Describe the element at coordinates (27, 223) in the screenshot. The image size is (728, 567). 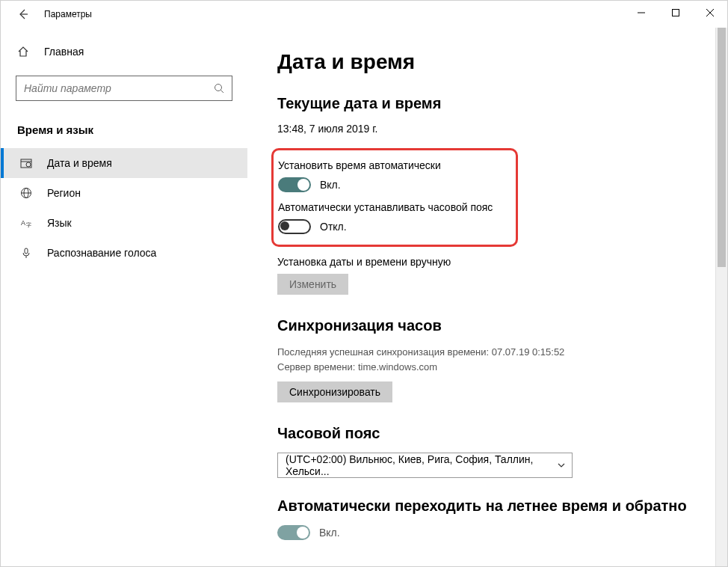
I see `language-icon: A字` at that location.